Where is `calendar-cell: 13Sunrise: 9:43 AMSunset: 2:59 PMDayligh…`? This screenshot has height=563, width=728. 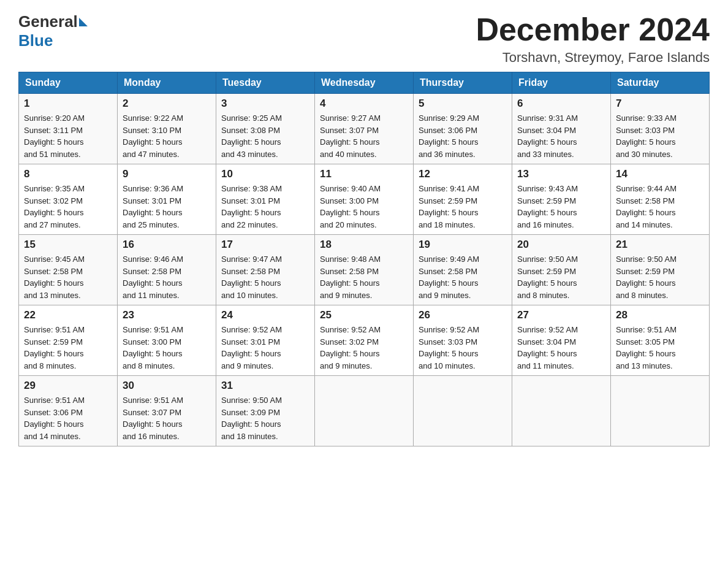 calendar-cell: 13Sunrise: 9:43 AMSunset: 2:59 PMDayligh… is located at coordinates (561, 200).